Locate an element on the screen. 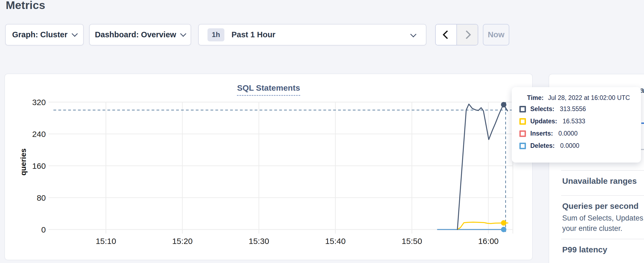  tooltip-time-value: Jul 28, 2022 at 16:02:00 UTC is located at coordinates (589, 98).